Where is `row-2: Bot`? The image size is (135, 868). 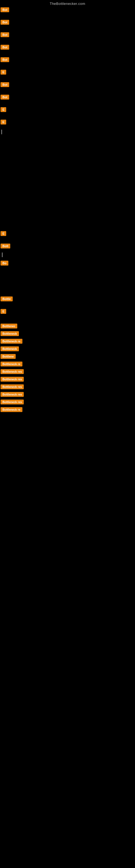 row-2: Bot is located at coordinates (68, 22).